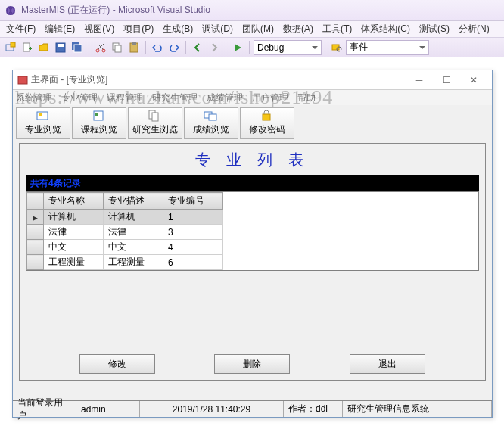 The width and height of the screenshot is (504, 432). I want to click on copy-icon, so click(117, 48).